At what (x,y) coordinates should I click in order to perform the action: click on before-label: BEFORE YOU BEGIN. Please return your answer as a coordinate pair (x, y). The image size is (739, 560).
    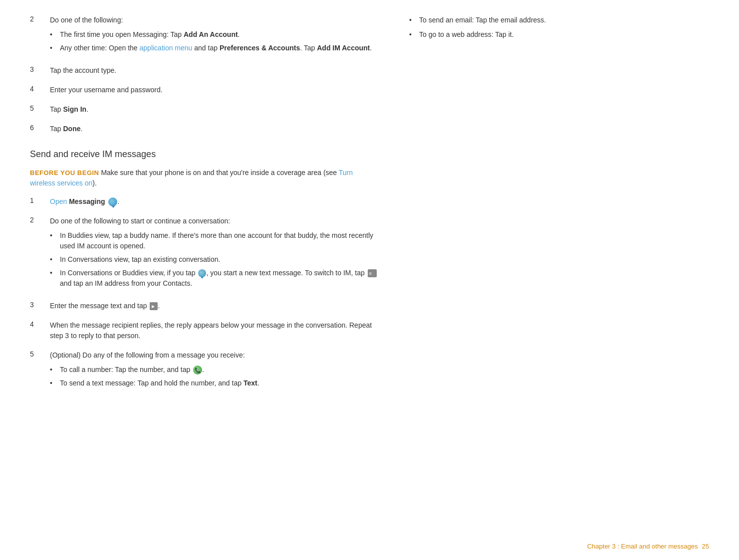
    Looking at the image, I should click on (65, 173).